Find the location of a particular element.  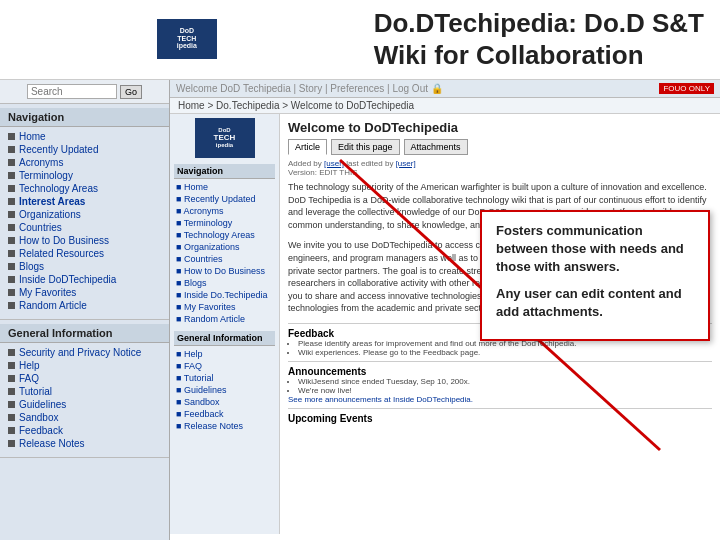

article-version: EDIT THIS is located at coordinates (338, 172).